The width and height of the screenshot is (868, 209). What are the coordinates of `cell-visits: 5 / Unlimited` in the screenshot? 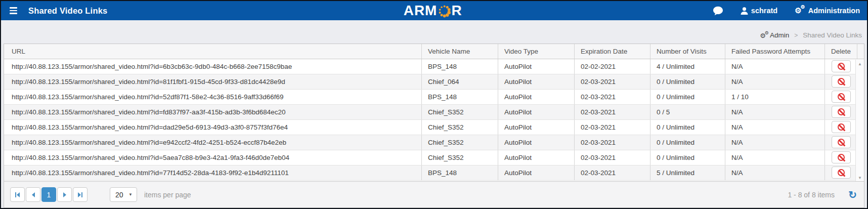 It's located at (688, 173).